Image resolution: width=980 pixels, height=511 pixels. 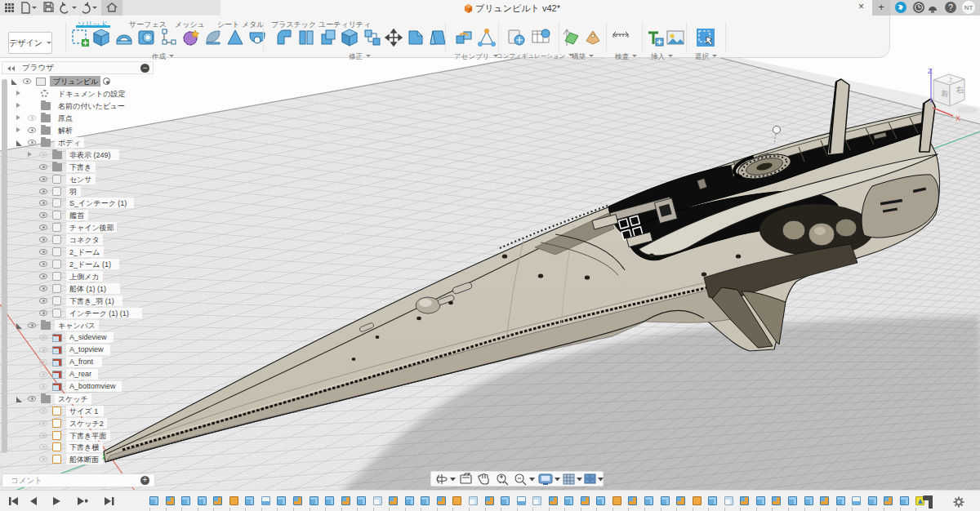 What do you see at coordinates (945, 93) in the screenshot?
I see `svg-text: 前` at bounding box center [945, 93].